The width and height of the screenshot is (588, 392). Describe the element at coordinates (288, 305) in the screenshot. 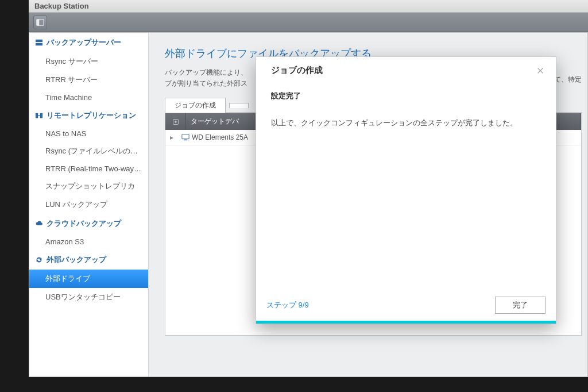

I see `dialog-step-indicator: ステップ 9/9` at that location.